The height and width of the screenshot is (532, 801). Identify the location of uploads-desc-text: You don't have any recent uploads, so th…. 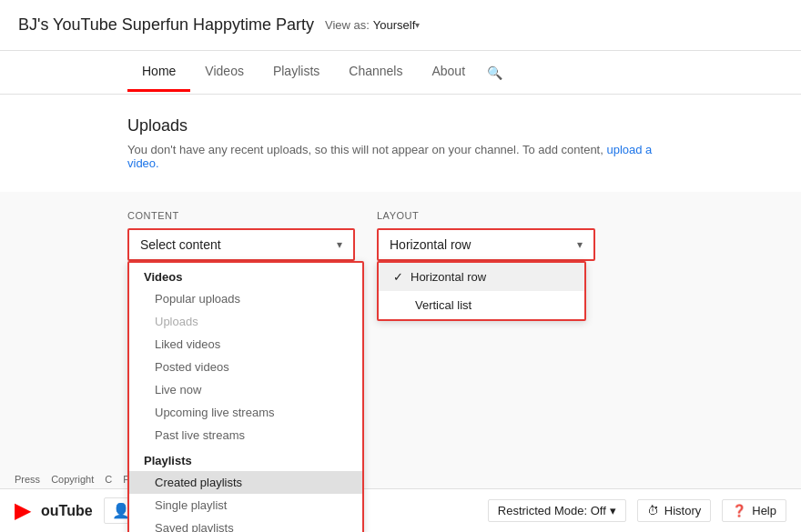
(366, 149).